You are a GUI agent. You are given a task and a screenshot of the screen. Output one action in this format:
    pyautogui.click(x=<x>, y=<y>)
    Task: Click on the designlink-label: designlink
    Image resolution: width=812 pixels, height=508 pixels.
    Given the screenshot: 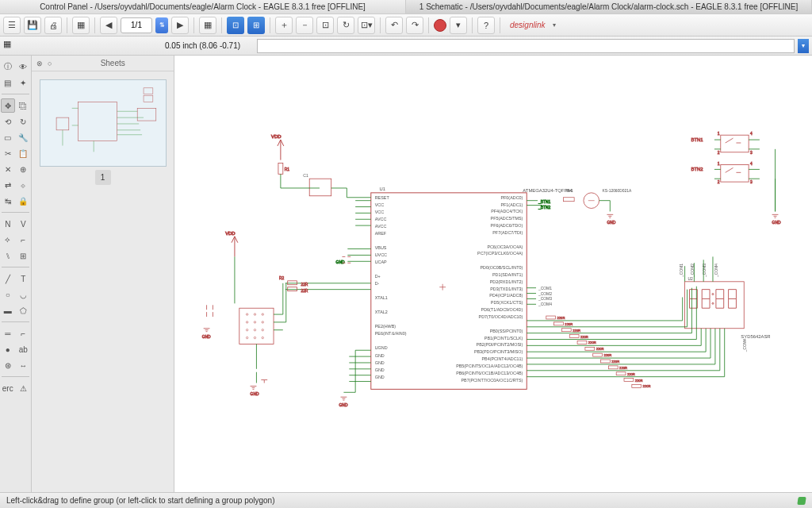 What is the action you would take?
    pyautogui.click(x=527, y=25)
    